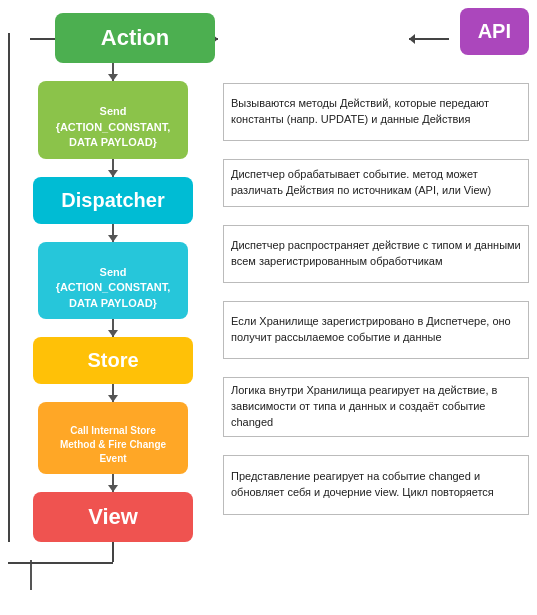 This screenshot has height=615, width=537. What do you see at coordinates (113, 328) in the screenshot?
I see `arrow-send2-store` at bounding box center [113, 328].